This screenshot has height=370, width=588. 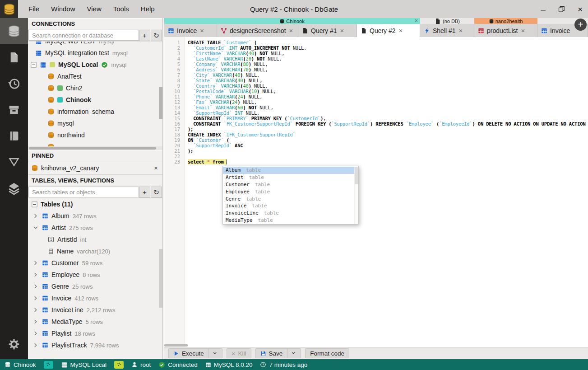 What do you see at coordinates (95, 275) in the screenshot?
I see `table-item: Employee8 rows` at bounding box center [95, 275].